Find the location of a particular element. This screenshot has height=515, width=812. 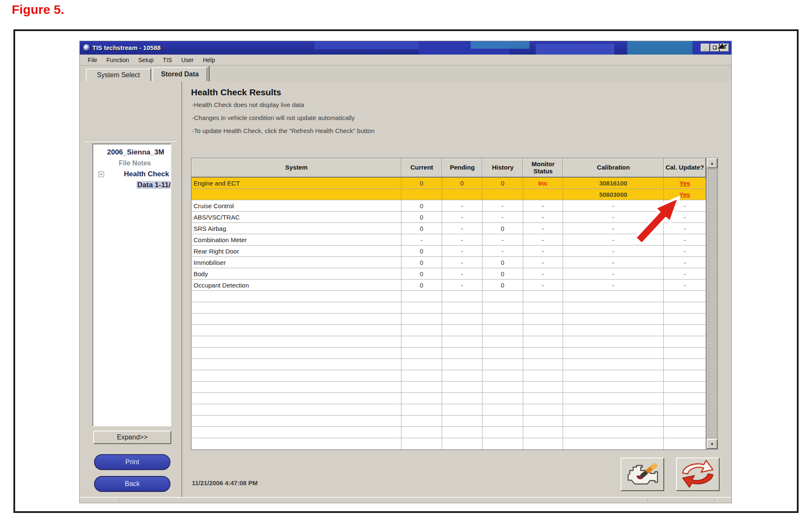

menu-item: User is located at coordinates (188, 60).